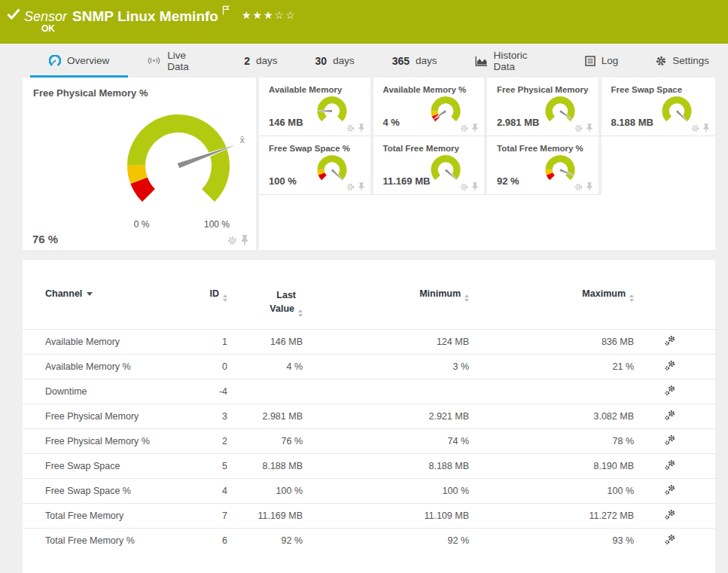  I want to click on table-row: Available Memory % 0 4 % 3 % 21 %, so click(369, 367).